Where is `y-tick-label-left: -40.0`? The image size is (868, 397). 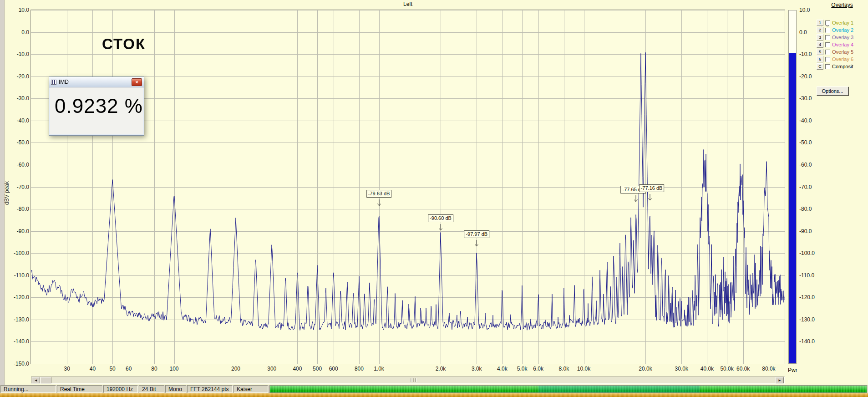 y-tick-label-left: -40.0 is located at coordinates (18, 121).